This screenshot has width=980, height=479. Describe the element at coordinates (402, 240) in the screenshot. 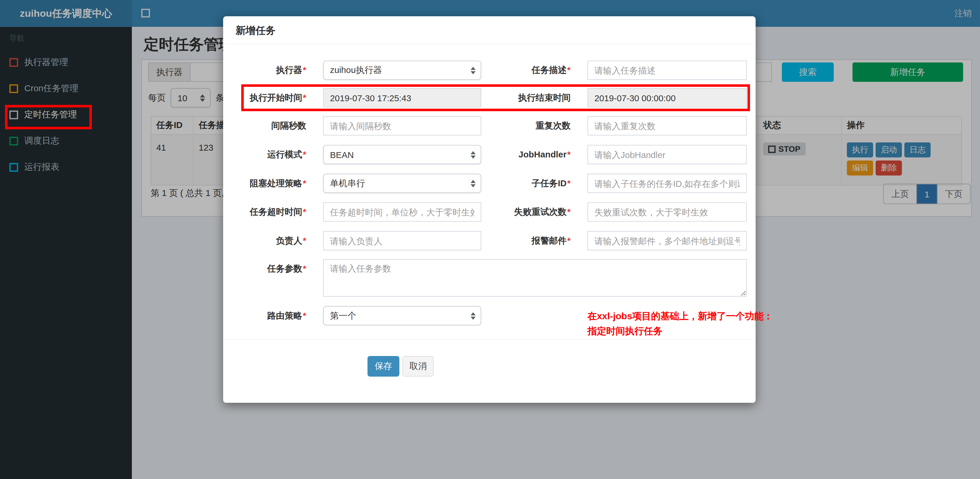

I see `author-input` at that location.